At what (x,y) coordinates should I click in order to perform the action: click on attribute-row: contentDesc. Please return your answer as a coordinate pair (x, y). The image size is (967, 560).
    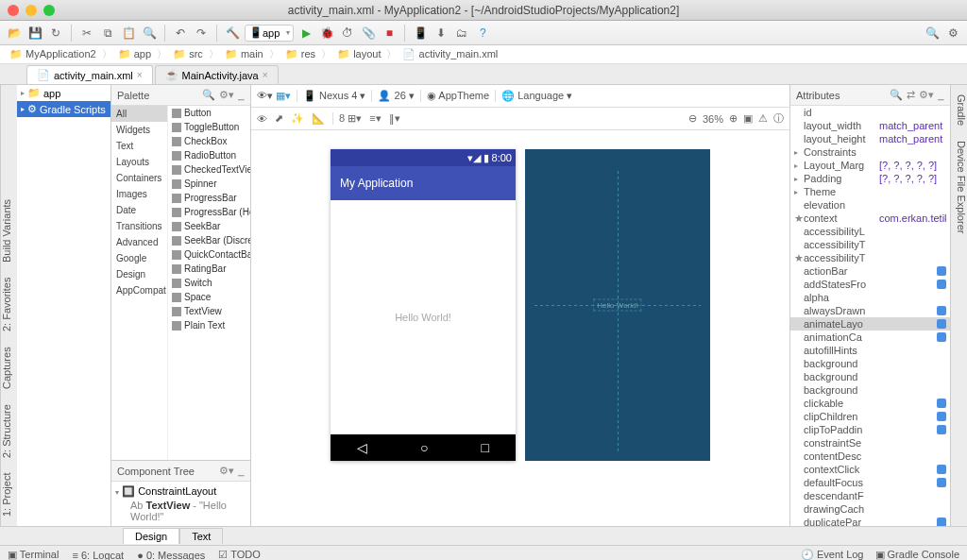
    Looking at the image, I should click on (871, 456).